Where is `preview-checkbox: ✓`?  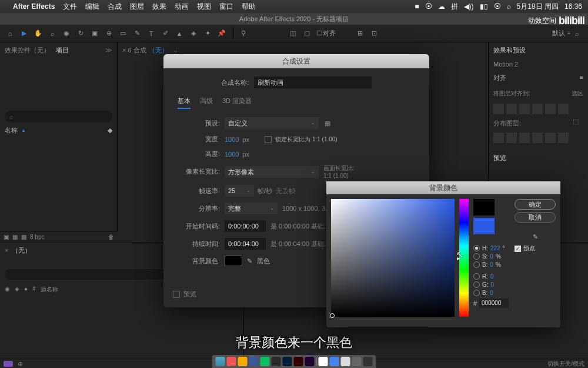 preview-checkbox: ✓ is located at coordinates (517, 248).